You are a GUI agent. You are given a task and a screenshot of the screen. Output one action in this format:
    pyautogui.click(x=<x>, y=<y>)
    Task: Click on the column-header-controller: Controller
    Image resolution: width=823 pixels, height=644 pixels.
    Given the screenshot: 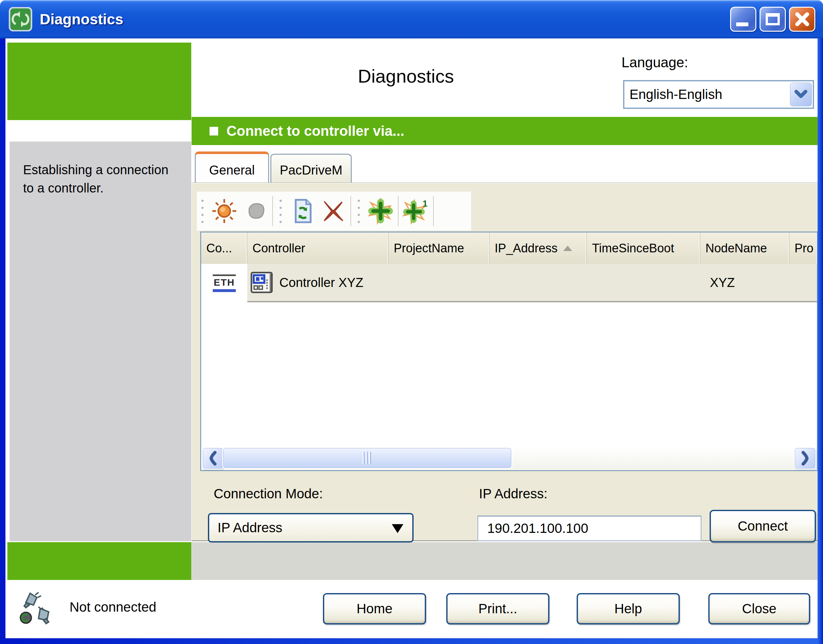 What is the action you would take?
    pyautogui.click(x=318, y=248)
    